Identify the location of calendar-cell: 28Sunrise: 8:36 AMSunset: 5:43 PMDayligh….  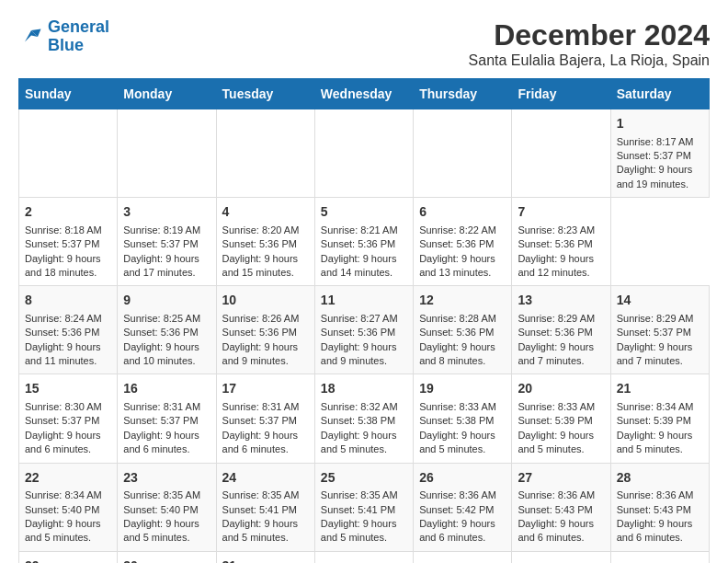
(660, 507).